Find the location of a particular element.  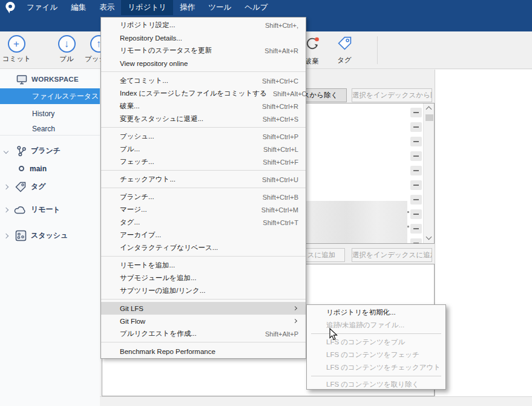

tag-label: タグ is located at coordinates (344, 61).